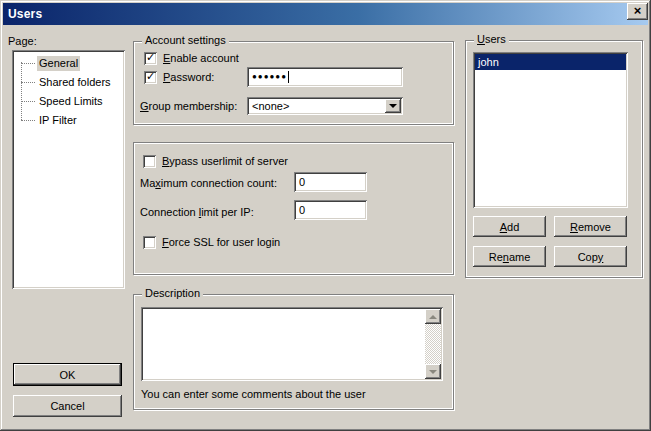 The width and height of the screenshot is (651, 431). I want to click on page-item-shared-folders: Shared folders, so click(68, 82).